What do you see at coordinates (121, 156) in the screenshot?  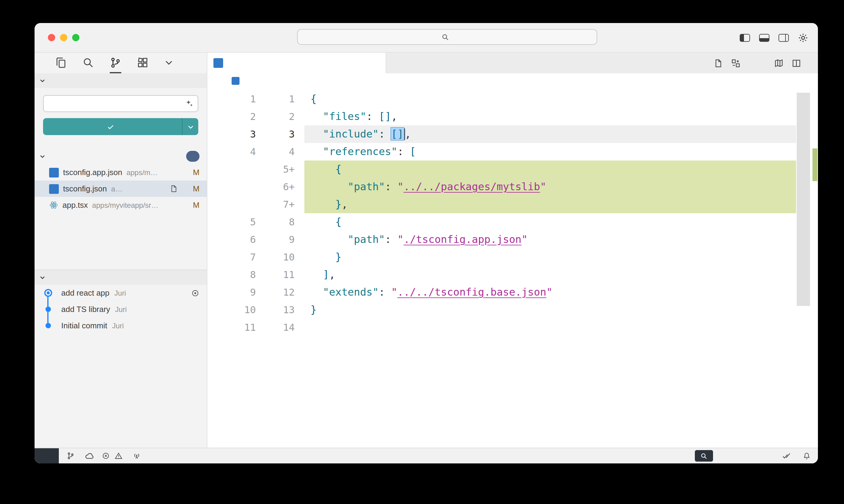 I see `changes-section-header` at bounding box center [121, 156].